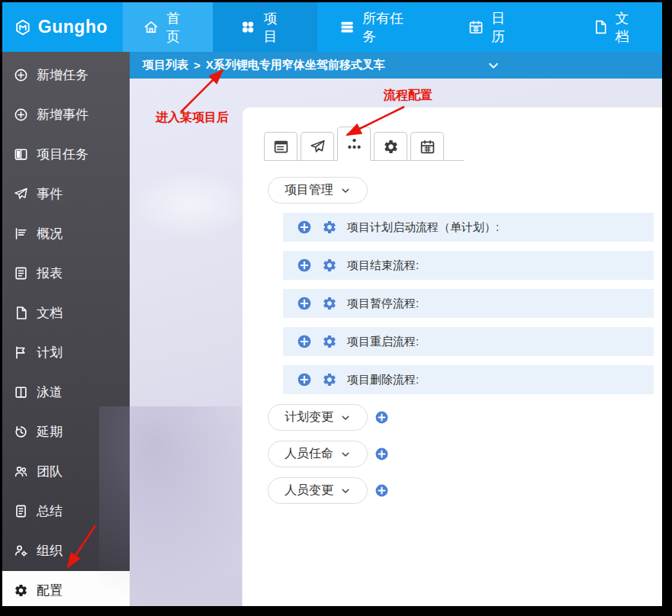  Describe the element at coordinates (50, 233) in the screenshot. I see `sidebar-item-label: 概况` at that location.